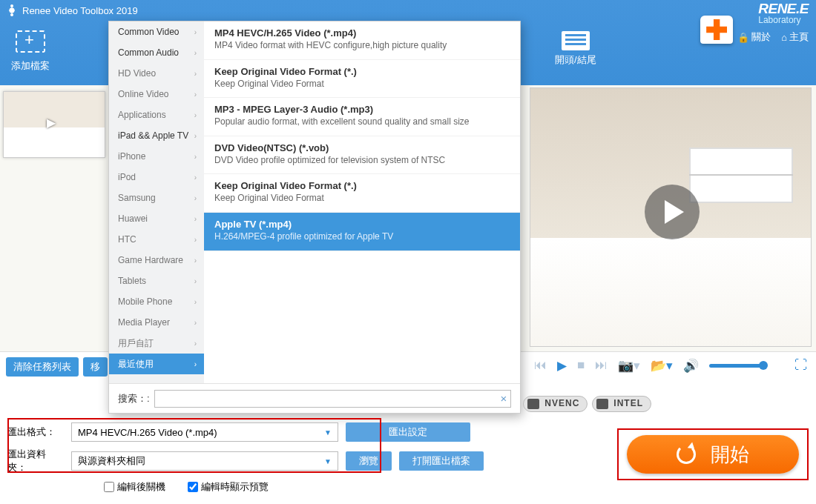  What do you see at coordinates (662, 366) in the screenshot?
I see `open-folder-icon: 📂▾` at bounding box center [662, 366].